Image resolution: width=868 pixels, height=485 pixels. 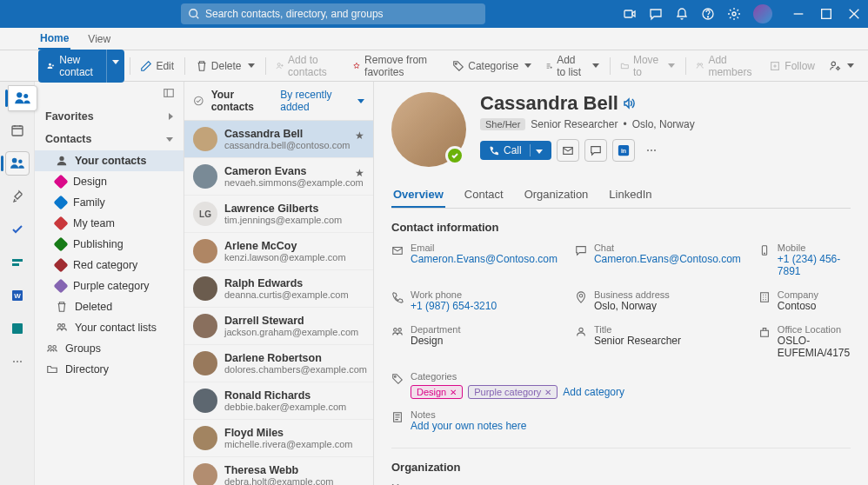 I want to click on more-actions: ⋯, so click(x=651, y=150).